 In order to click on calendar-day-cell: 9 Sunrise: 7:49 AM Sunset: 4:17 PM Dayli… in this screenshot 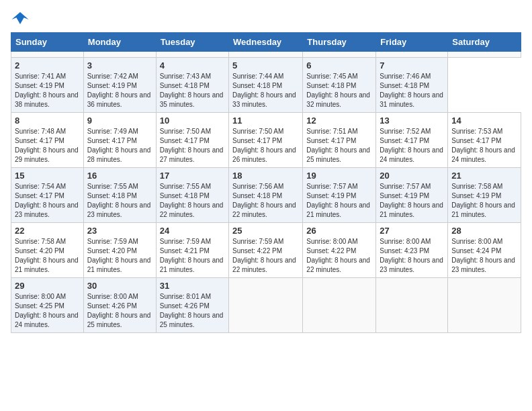, I will do `click(120, 140)`.